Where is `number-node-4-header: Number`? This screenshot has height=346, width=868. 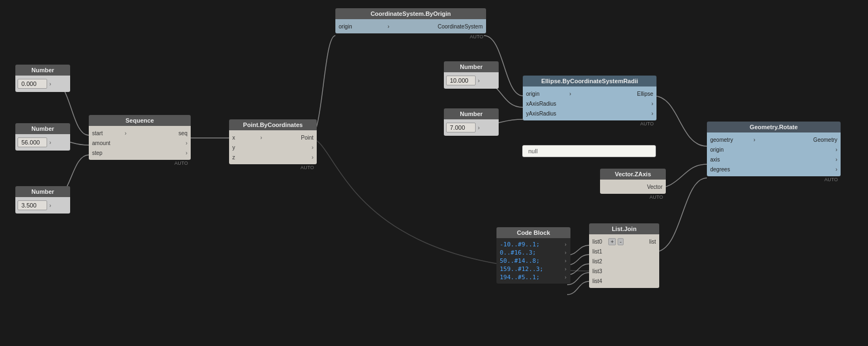
number-node-4-header: Number is located at coordinates (471, 67).